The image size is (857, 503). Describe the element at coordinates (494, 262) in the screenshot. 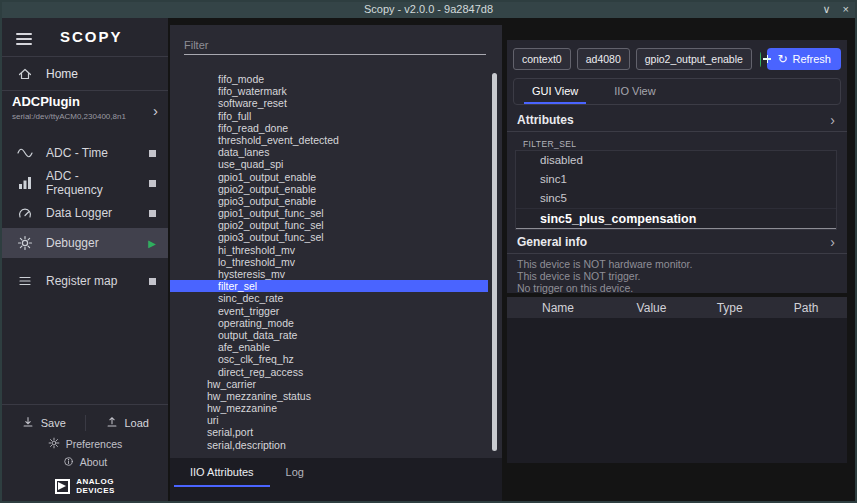

I see `scrollbar-thumb` at that location.